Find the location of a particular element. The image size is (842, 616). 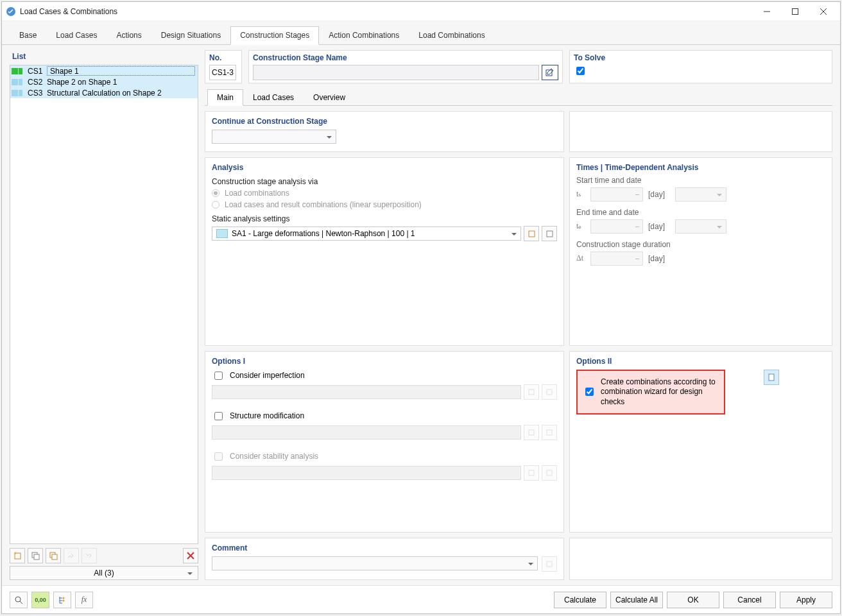

radio-load-combinations: Load combinations is located at coordinates (384, 193).